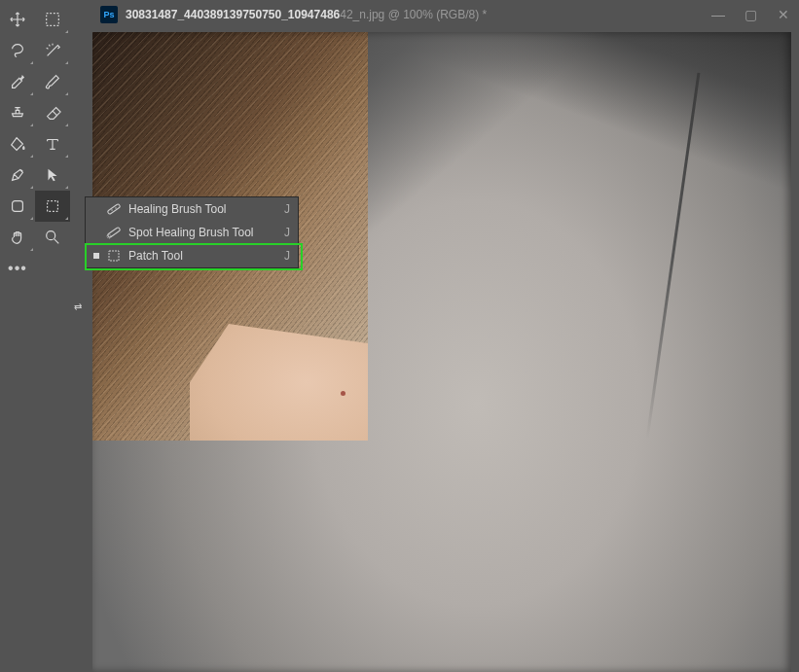  What do you see at coordinates (18, 175) in the screenshot?
I see `pen-tool` at bounding box center [18, 175].